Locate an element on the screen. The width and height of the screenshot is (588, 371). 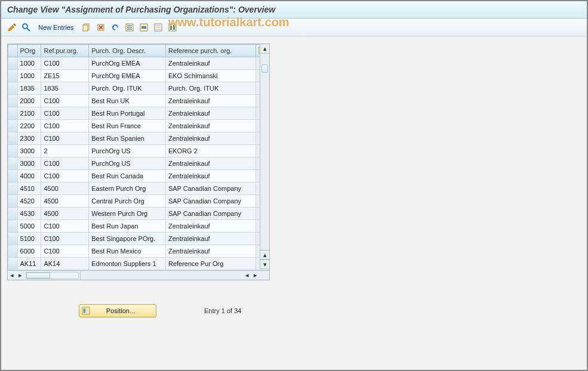
table-row: 2300C100Best Run SpanienZentraleinkauf is located at coordinates (138, 138).